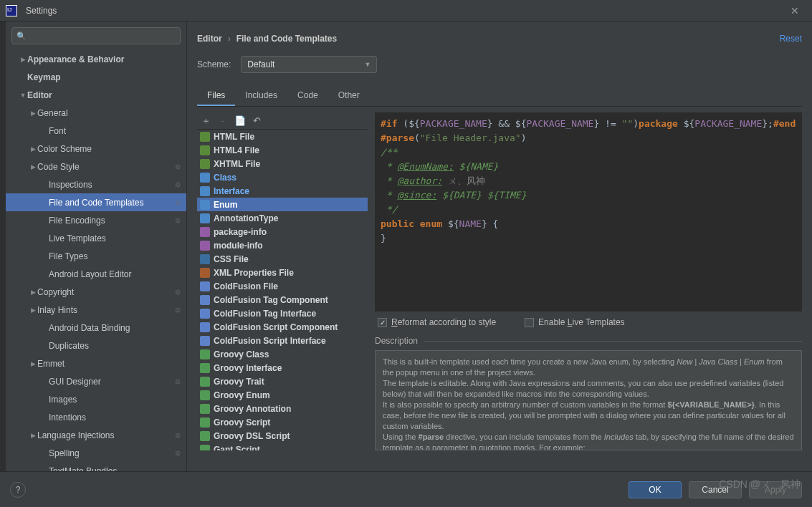 This screenshot has width=812, height=507. What do you see at coordinates (257, 120) in the screenshot?
I see `undo-button: ↶` at bounding box center [257, 120].